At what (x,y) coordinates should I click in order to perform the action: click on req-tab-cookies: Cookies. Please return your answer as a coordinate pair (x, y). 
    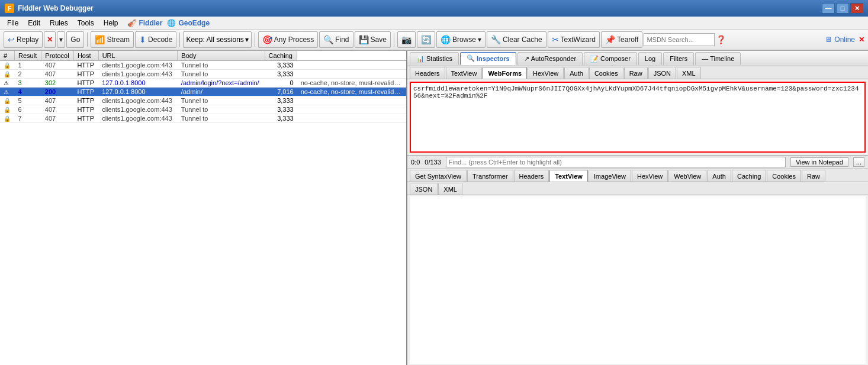
    Looking at the image, I should click on (606, 73).